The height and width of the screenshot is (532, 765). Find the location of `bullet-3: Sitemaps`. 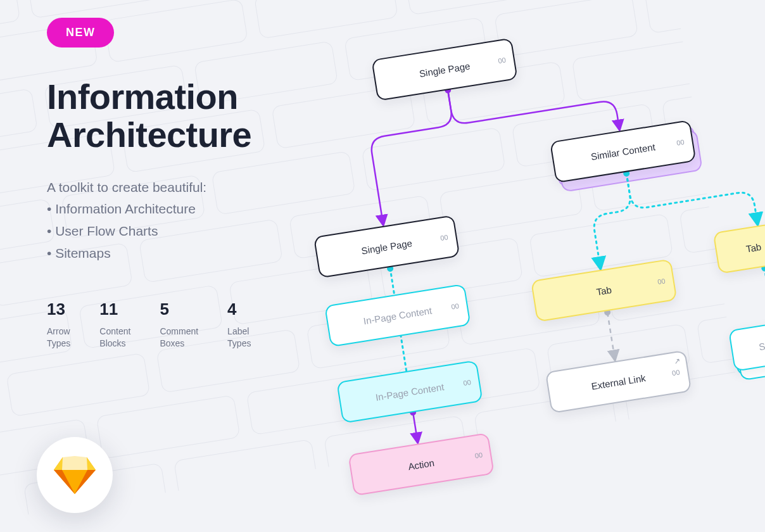

bullet-3: Sitemaps is located at coordinates (83, 253).